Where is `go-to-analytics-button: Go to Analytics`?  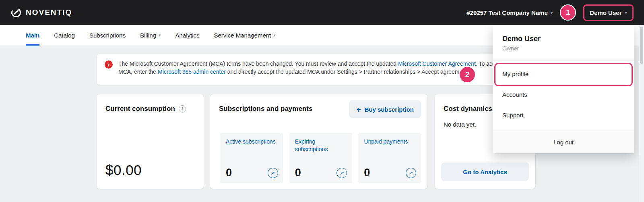
go-to-analytics-button: Go to Analytics is located at coordinates (485, 172).